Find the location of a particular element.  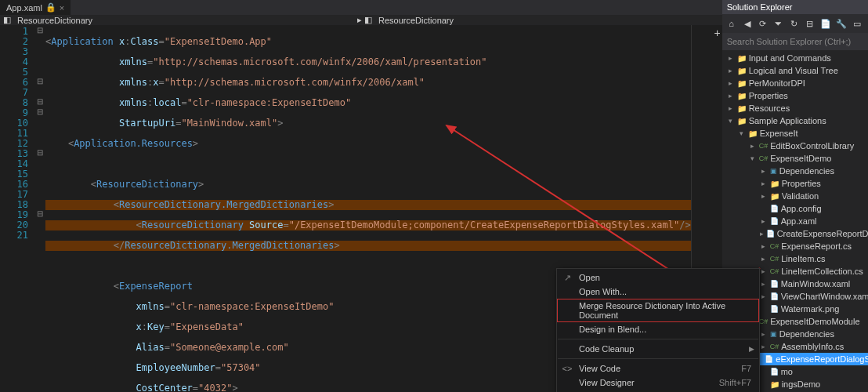

menu-item: Merge Resource Dictionary Into Active Do… is located at coordinates (658, 310).